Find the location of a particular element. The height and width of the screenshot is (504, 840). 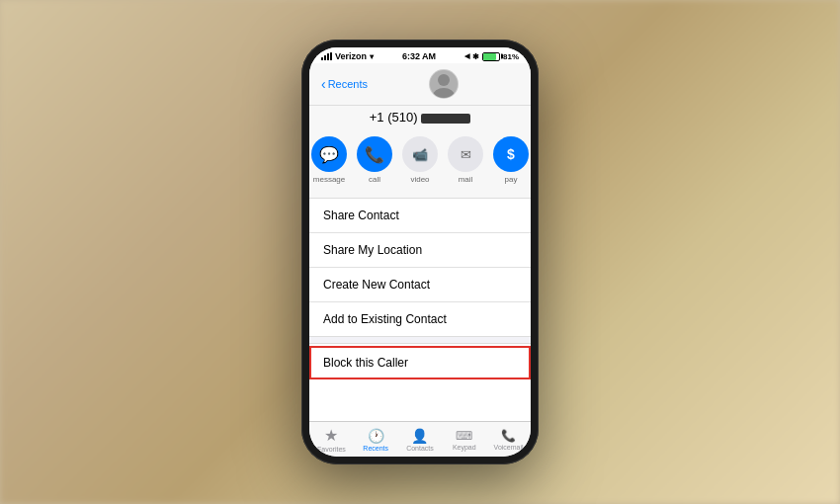

avatar-icon is located at coordinates (444, 84).